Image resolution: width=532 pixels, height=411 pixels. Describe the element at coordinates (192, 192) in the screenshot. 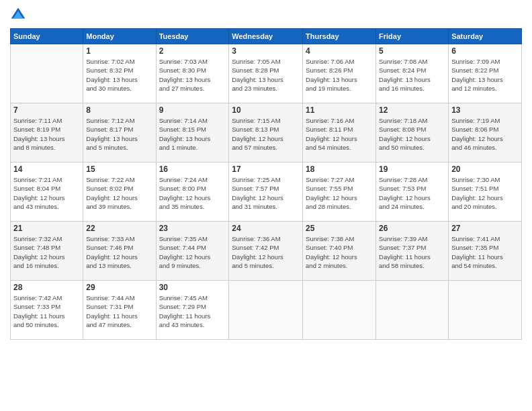

I see `calendar-cell: 16Sunrise: 7:24 AMSunset: 8:00 PMDayligh…` at that location.